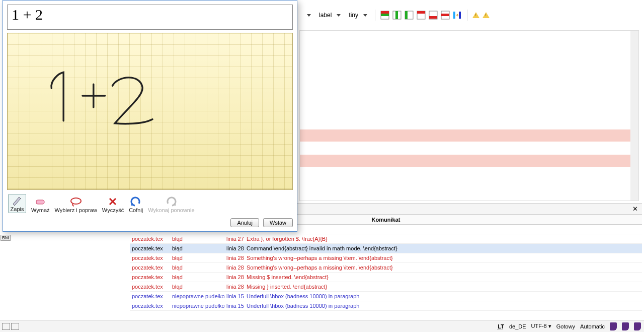  I want to click on eraser-icon, so click(40, 202).